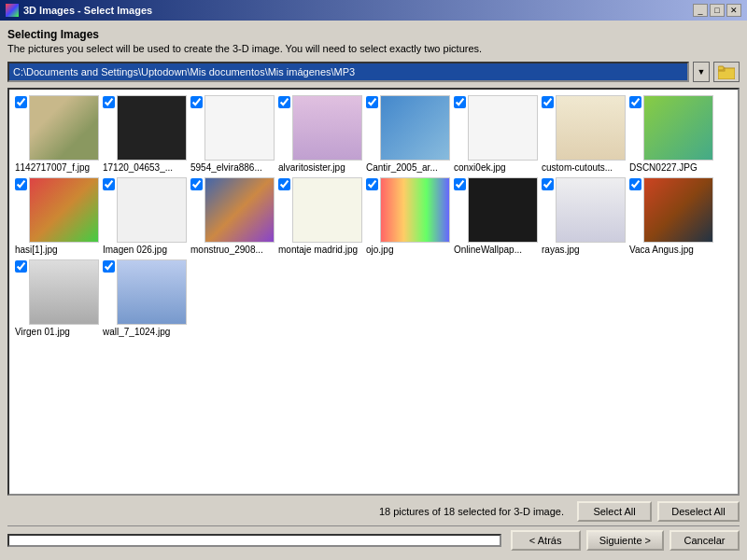 This screenshot has height=560, width=747. Describe the element at coordinates (312, 168) in the screenshot. I see `image-label-4: alvaritosister.jpg` at that location.